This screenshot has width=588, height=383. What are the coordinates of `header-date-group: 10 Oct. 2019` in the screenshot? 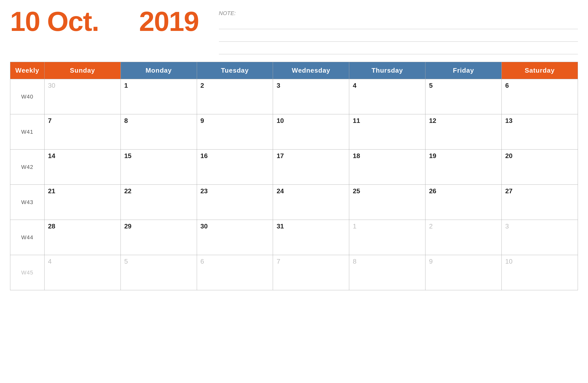 It's located at (104, 21).